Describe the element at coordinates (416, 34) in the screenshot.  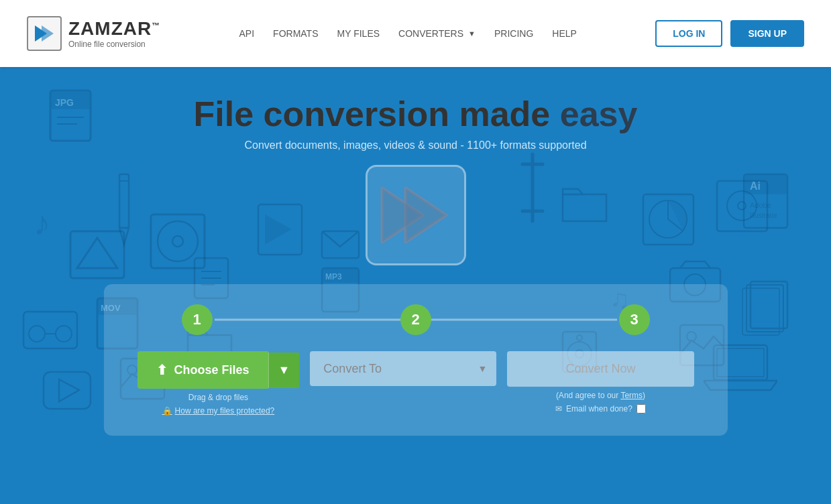
I see `navbar: ZAMZAR™ Online file conversion API FORMA…` at that location.